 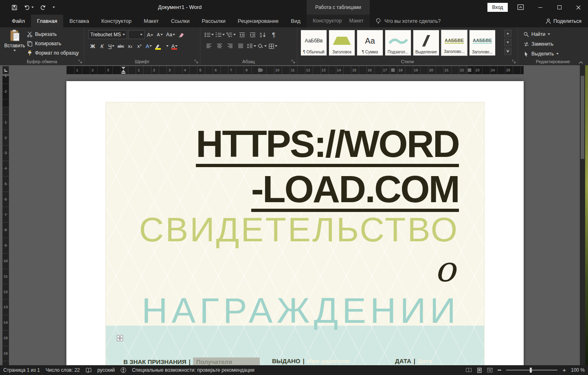 What do you see at coordinates (508, 33) in the screenshot?
I see `styles-scroll-up-button` at bounding box center [508, 33].